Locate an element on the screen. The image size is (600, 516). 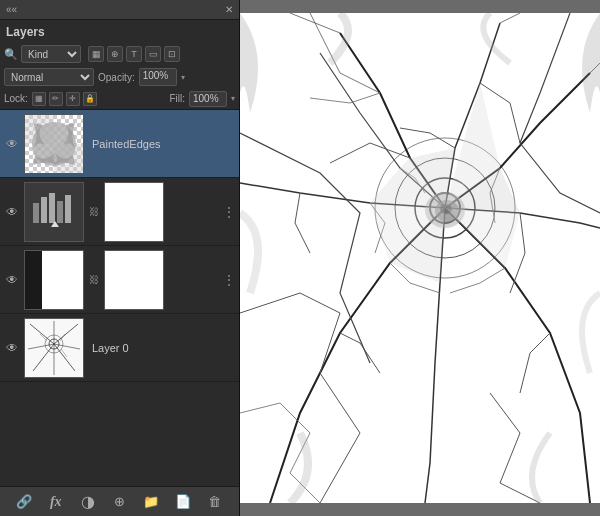
lock-icons: ▦ ✏ ✛ 🔒 is located at coordinates (64, 99).